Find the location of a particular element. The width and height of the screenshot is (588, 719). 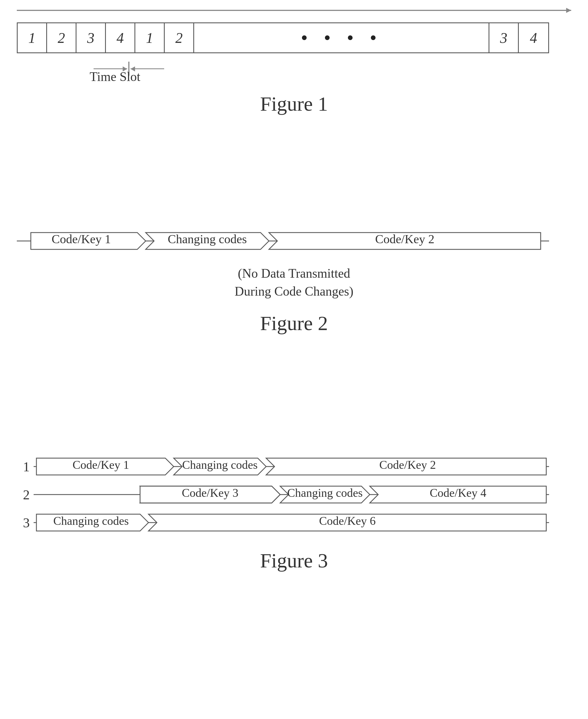

ts-cell-6: 2 is located at coordinates (180, 38).